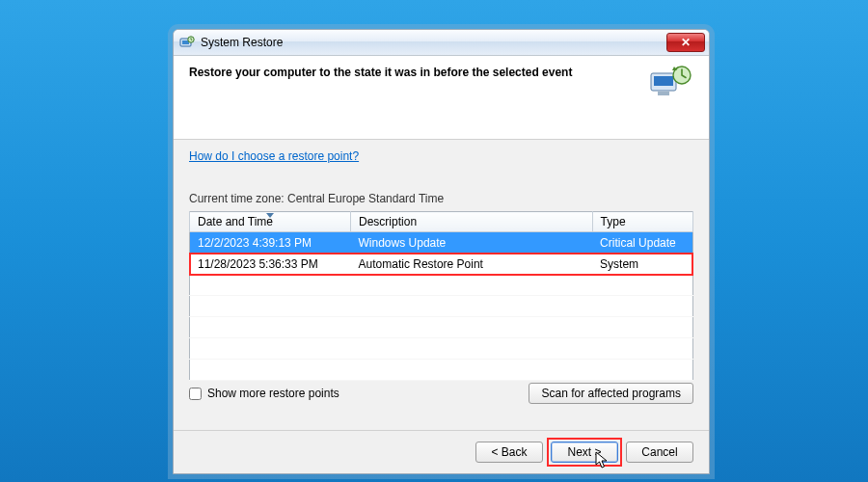 Image resolution: width=868 pixels, height=482 pixels. What do you see at coordinates (442, 264) in the screenshot?
I see `table-row: 11/28/2023 5:36:33 PM Automatic Restore …` at bounding box center [442, 264].